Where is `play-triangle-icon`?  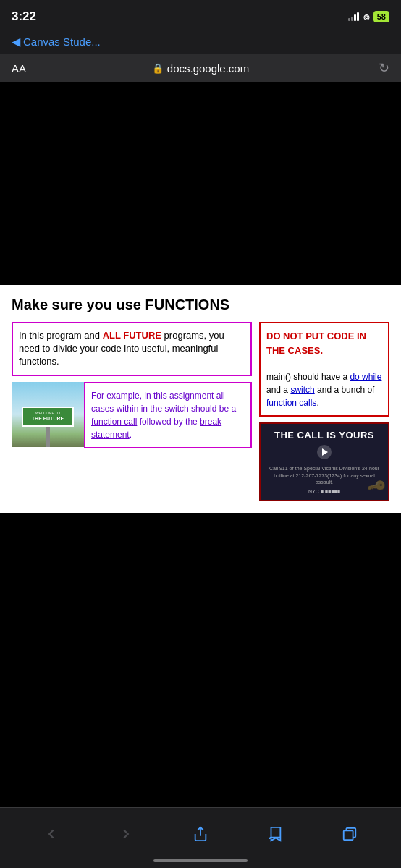 play-triangle-icon is located at coordinates (325, 452).